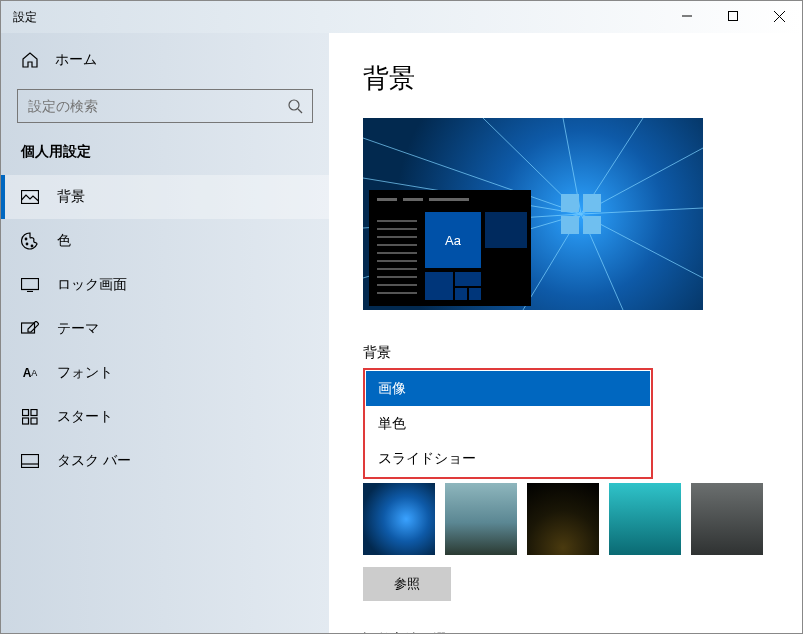 This screenshot has height=634, width=803. Describe the element at coordinates (165, 241) in the screenshot. I see `sidebar-item-colors: 色` at that location.